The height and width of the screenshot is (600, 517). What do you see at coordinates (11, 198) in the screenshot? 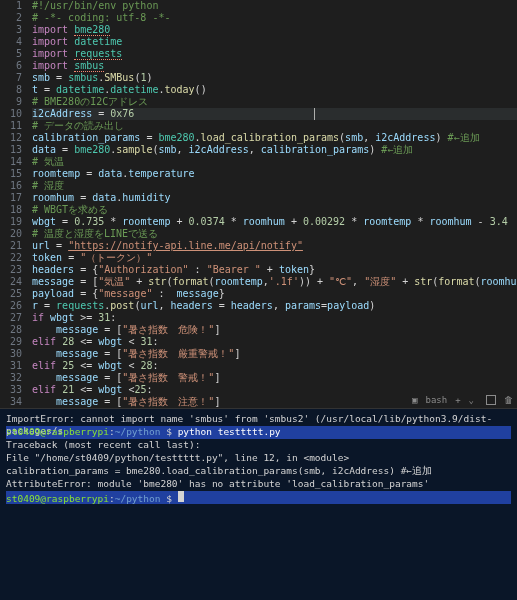
I see `line-number: 17` at bounding box center [11, 198].